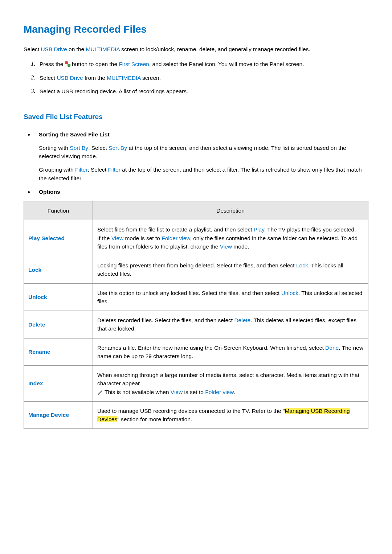 The height and width of the screenshot is (554, 392). What do you see at coordinates (95, 78) in the screenshot?
I see `step-text: from the` at bounding box center [95, 78].